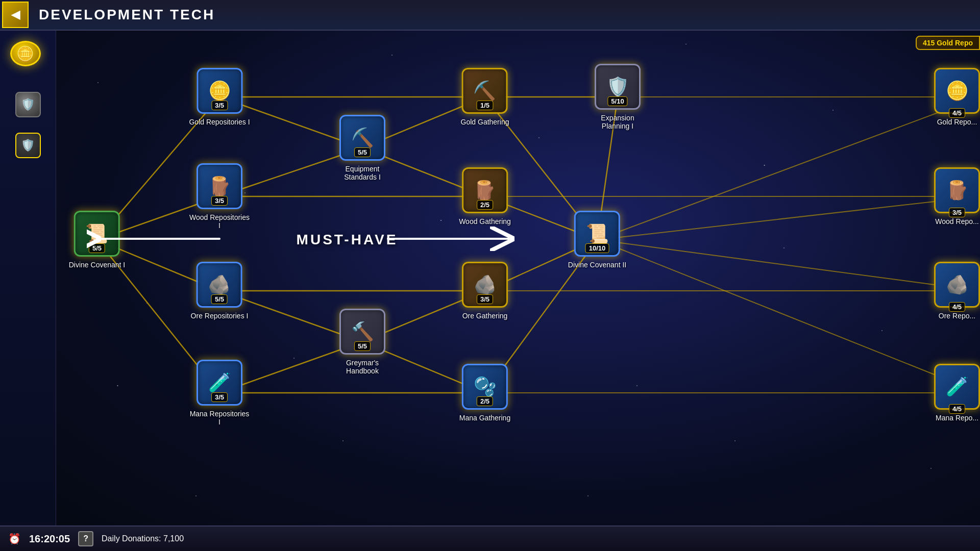  Describe the element at coordinates (957, 221) in the screenshot. I see `wood-repo-2-label: Wood Repo...` at that location.